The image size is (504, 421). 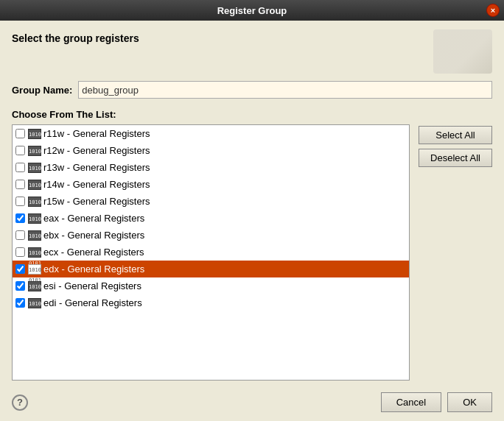 I want to click on side-buttons: Select All Deselect All, so click(x=455, y=252).